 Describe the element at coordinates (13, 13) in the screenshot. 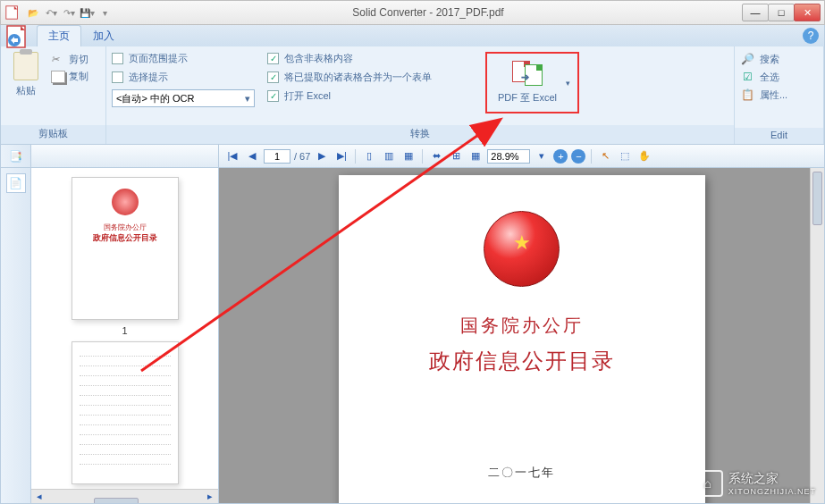

I see `app-icon-small` at that location.